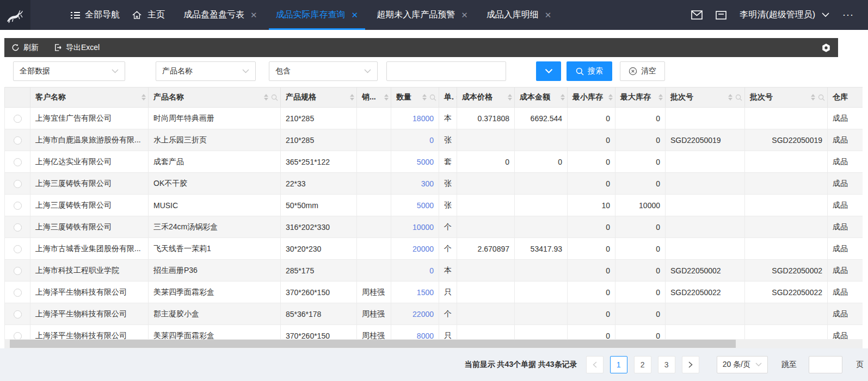 The height and width of the screenshot is (381, 868). What do you see at coordinates (433, 343) in the screenshot?
I see `horizontal-scrollbar` at bounding box center [433, 343].